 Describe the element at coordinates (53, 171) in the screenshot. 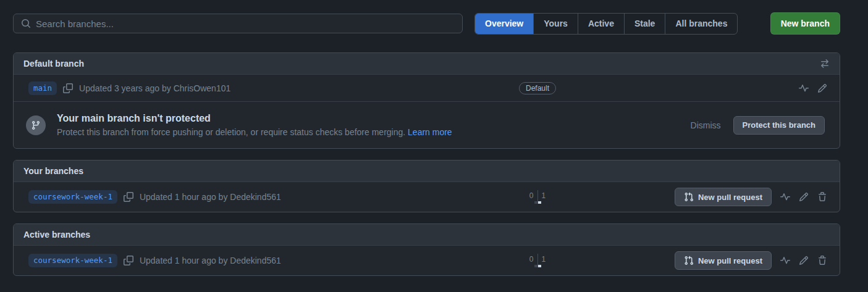

I see `panel-title: Your branches` at that location.